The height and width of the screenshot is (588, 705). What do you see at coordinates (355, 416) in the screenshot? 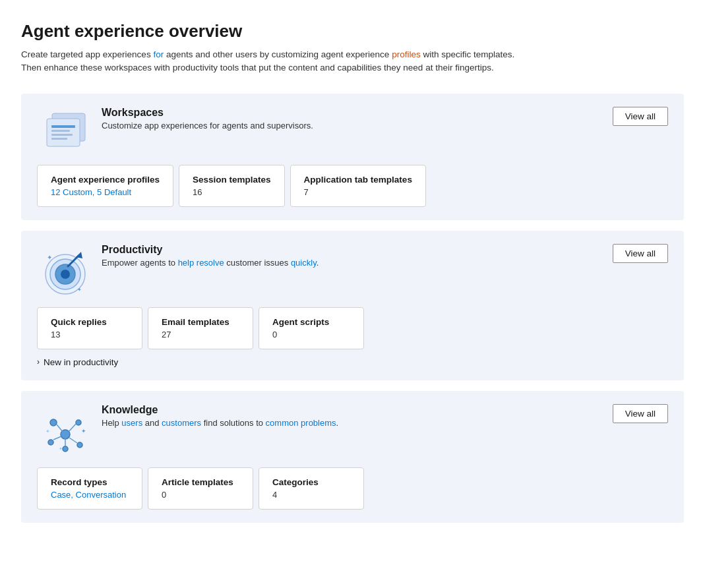
I see `knowledge-info: Knowledge Help users and customers find …` at bounding box center [355, 416].